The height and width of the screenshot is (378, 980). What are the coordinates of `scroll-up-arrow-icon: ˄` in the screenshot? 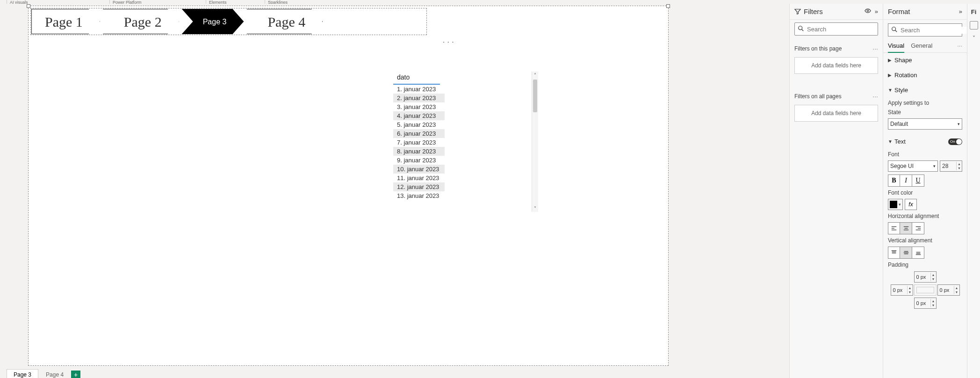 It's located at (535, 75).